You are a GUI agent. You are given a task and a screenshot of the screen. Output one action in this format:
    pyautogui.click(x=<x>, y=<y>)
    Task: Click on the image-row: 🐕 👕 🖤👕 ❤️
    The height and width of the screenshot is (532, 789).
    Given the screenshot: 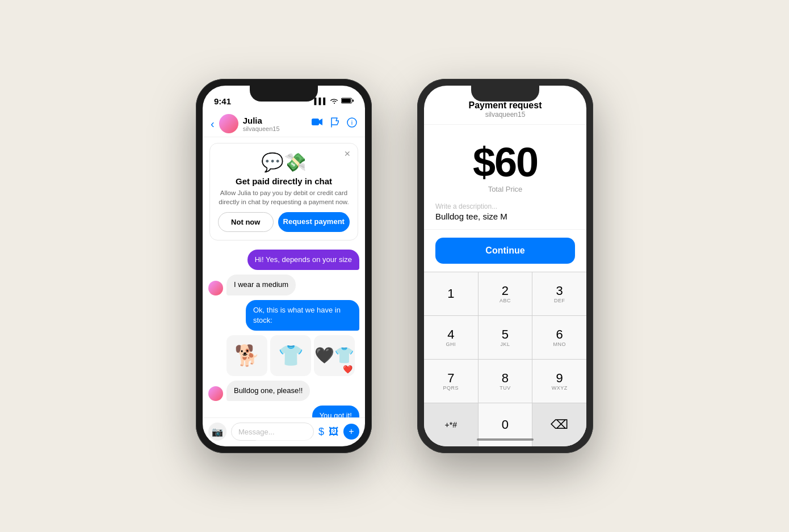 What is the action you would take?
    pyautogui.click(x=293, y=356)
    